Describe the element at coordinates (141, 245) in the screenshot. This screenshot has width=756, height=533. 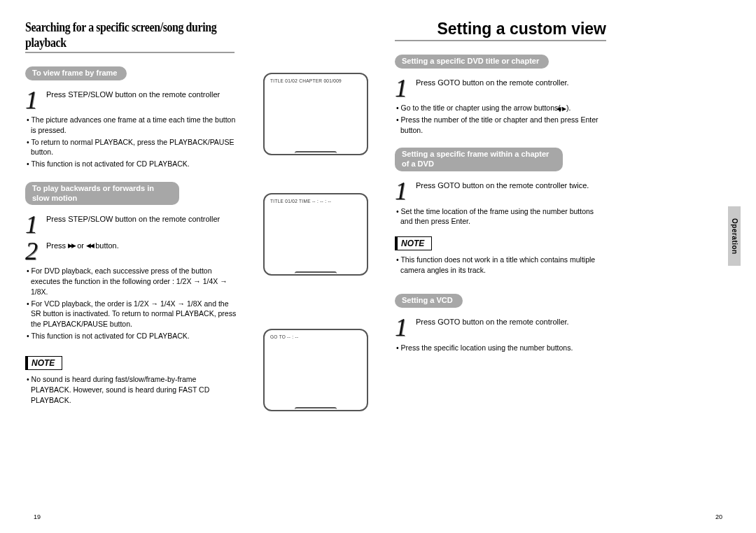
I see `step-text: Press or button.` at that location.